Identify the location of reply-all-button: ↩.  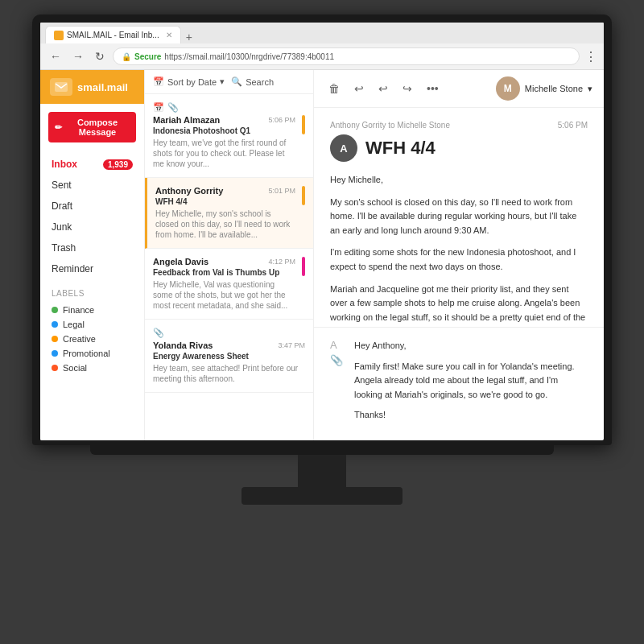
(383, 89).